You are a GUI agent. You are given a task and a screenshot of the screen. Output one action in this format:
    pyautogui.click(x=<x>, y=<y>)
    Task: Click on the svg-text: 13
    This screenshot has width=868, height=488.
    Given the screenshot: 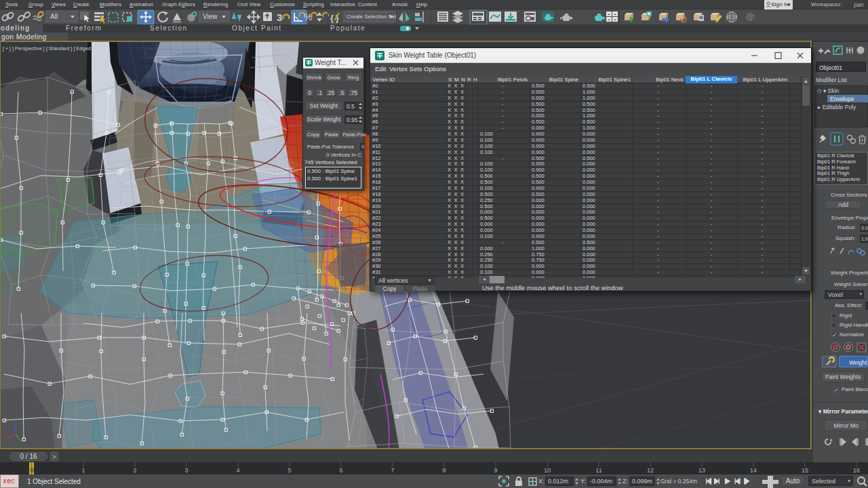 What is the action you would take?
    pyautogui.click(x=702, y=470)
    